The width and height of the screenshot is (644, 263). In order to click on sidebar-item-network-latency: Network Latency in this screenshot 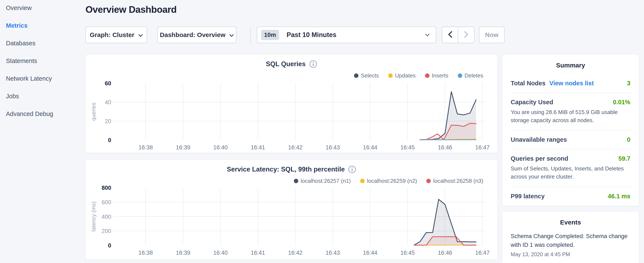, I will do `click(42, 79)`.